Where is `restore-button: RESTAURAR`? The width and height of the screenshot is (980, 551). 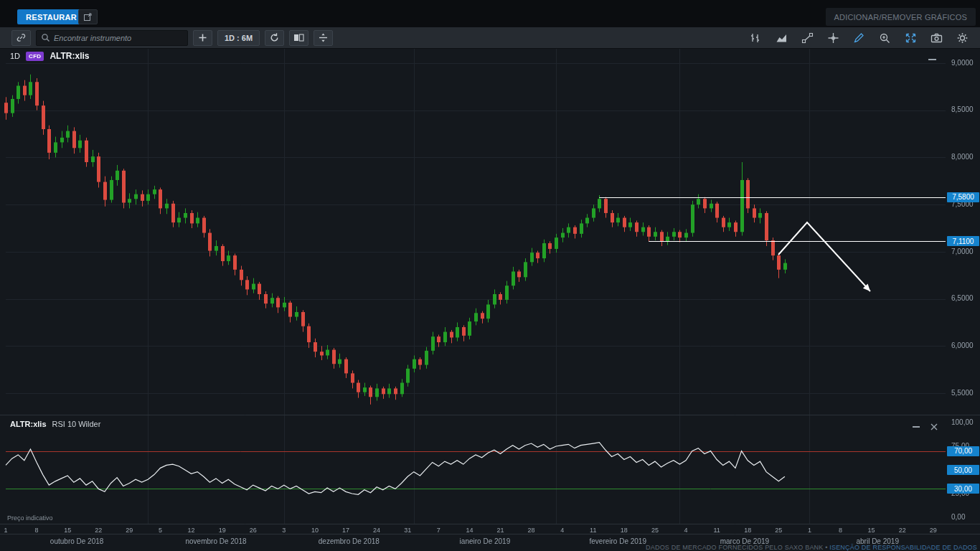
restore-button: RESTAURAR is located at coordinates (52, 17).